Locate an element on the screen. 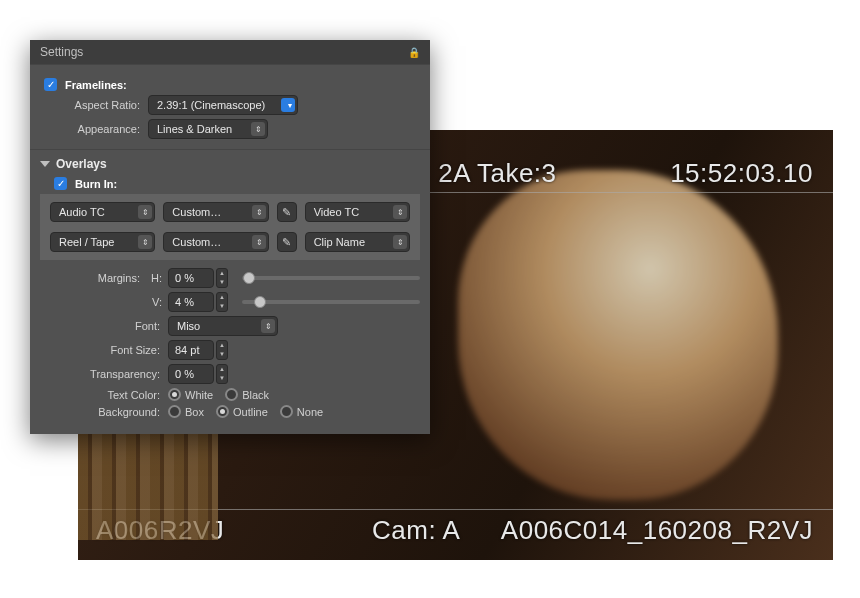  fontsize-label: Font Size: is located at coordinates (104, 350).